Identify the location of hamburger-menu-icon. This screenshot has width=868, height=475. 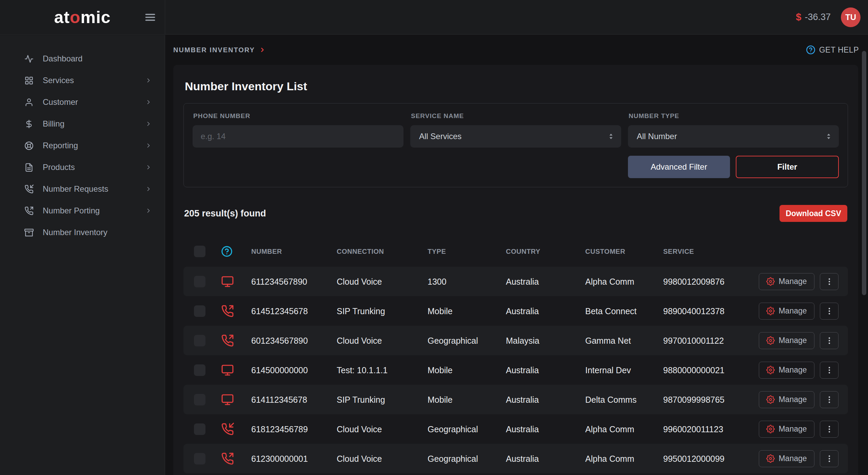
(150, 17).